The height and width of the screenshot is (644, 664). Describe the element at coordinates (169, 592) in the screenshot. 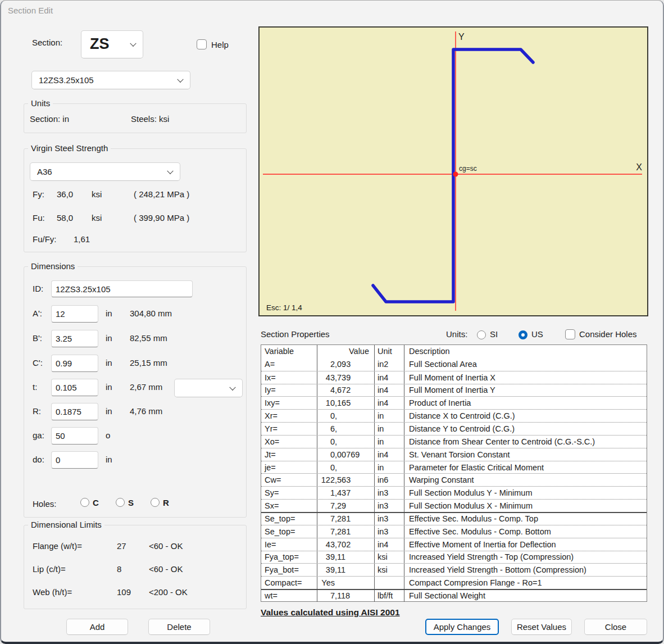

I see `limit-check: <200 - OK` at that location.